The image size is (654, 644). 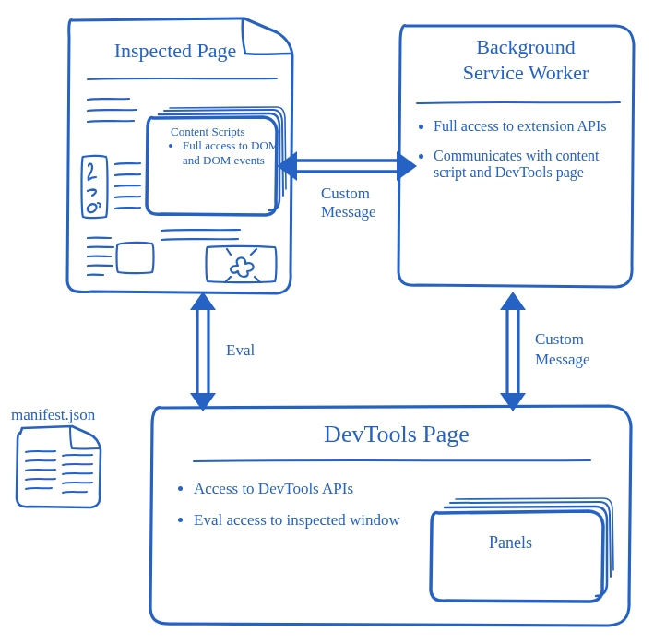 What do you see at coordinates (530, 164) in the screenshot?
I see `background-bullet-2: Communicates with content script and Dev…` at bounding box center [530, 164].